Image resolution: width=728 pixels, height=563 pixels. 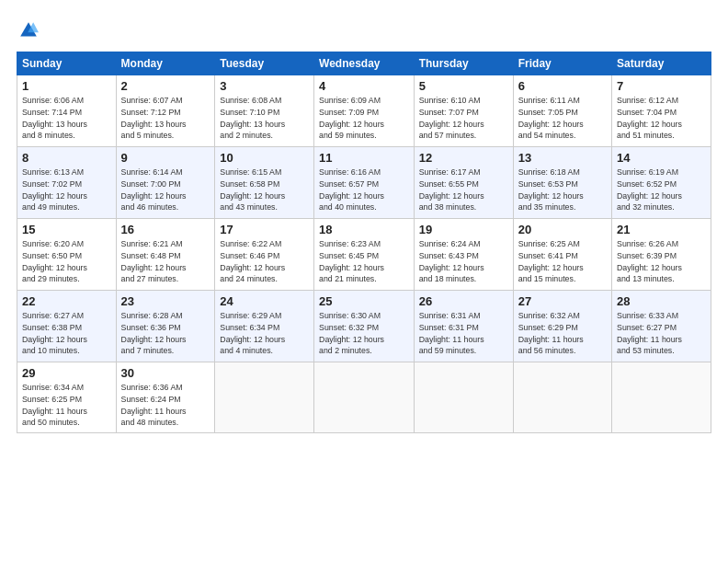 I want to click on calendar-cell: 20Sunrise: 6:25 AM Sunset: 6:41 PM Dayli…, so click(x=563, y=255).